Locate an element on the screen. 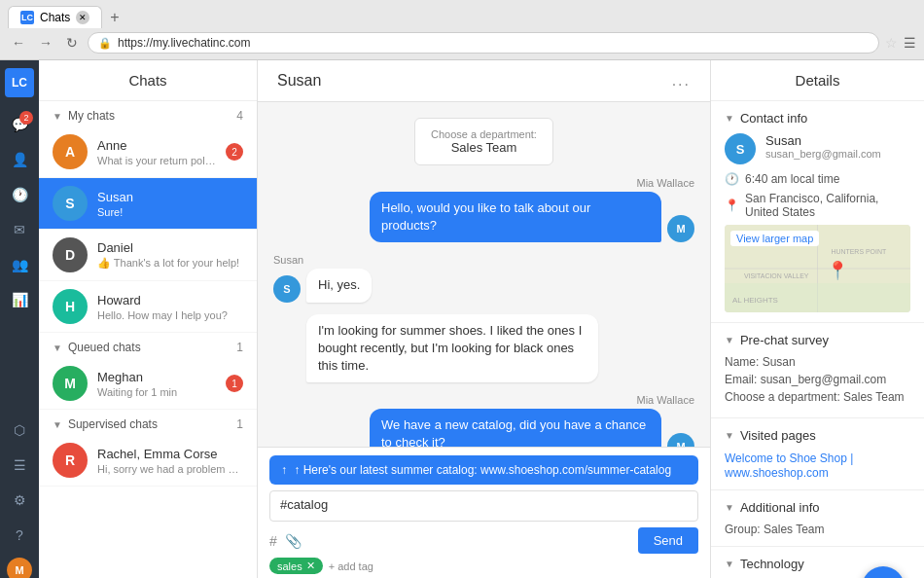 The image size is (924, 578). sidebar-icon-contacts: 👤 is located at coordinates (19, 160).